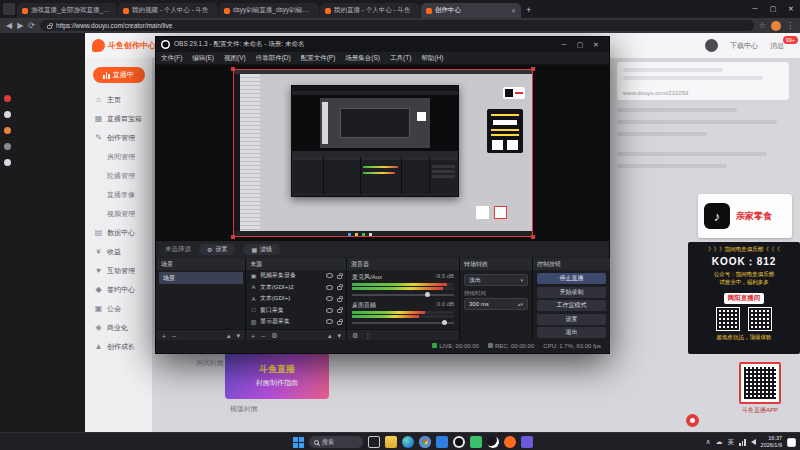 This screenshot has width=800, height=450. Describe the element at coordinates (217, 250) in the screenshot. I see `source-properties-button: ⚙设置` at that location.